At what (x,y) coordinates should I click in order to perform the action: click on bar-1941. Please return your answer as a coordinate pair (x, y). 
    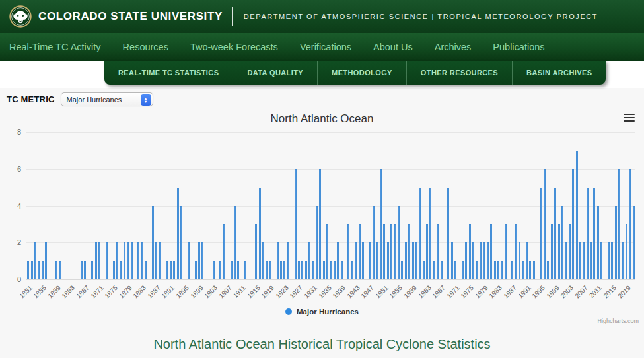
    Looking at the image, I should click on (349, 252).